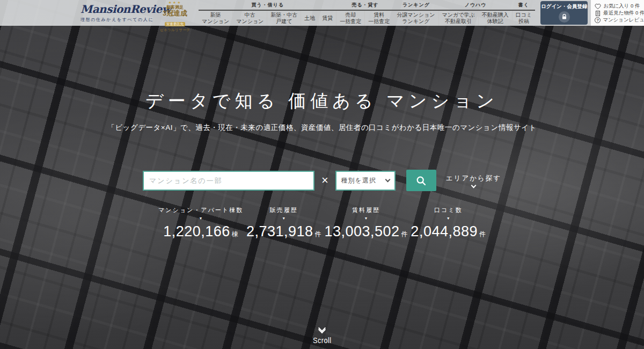 This screenshot has width=644, height=349. What do you see at coordinates (621, 6) in the screenshot?
I see `favorites-label: お気に入り 0 件` at bounding box center [621, 6].